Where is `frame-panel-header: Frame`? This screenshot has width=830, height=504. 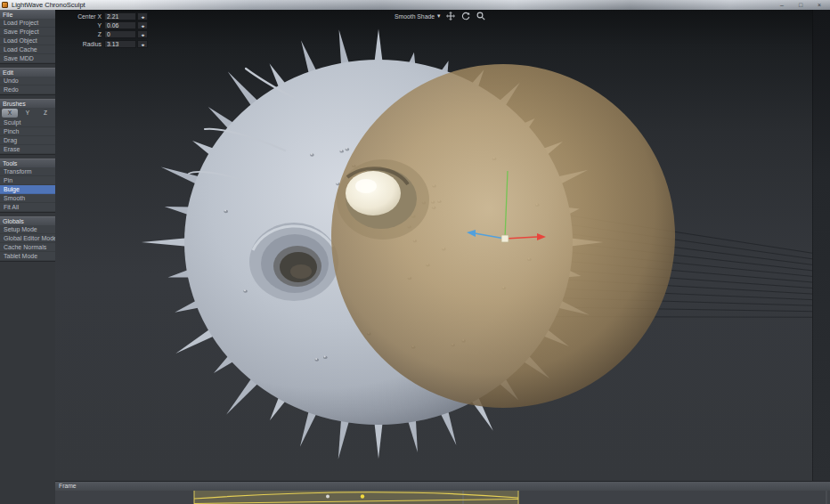 frame-panel-header: Frame is located at coordinates (443, 486).